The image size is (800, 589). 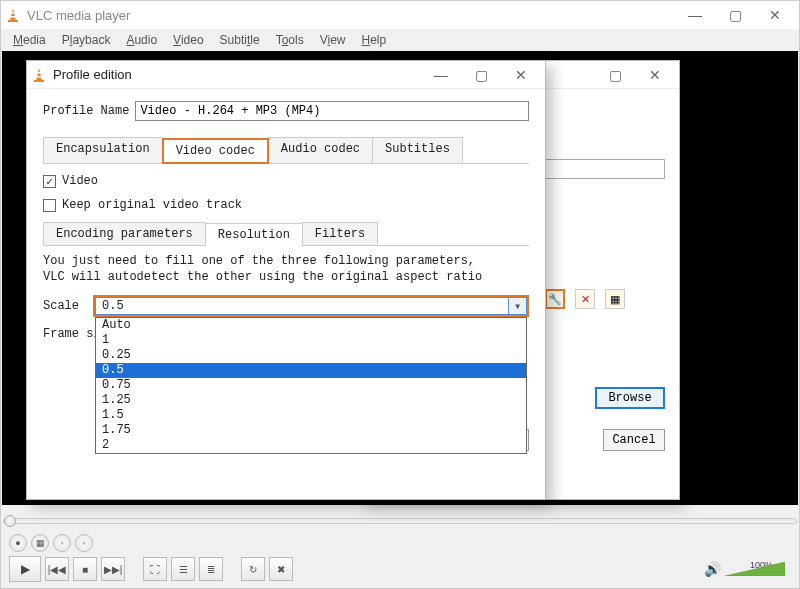 I want to click on resolution-help-text: You just need to fill one of the three f…, so click(x=286, y=270).